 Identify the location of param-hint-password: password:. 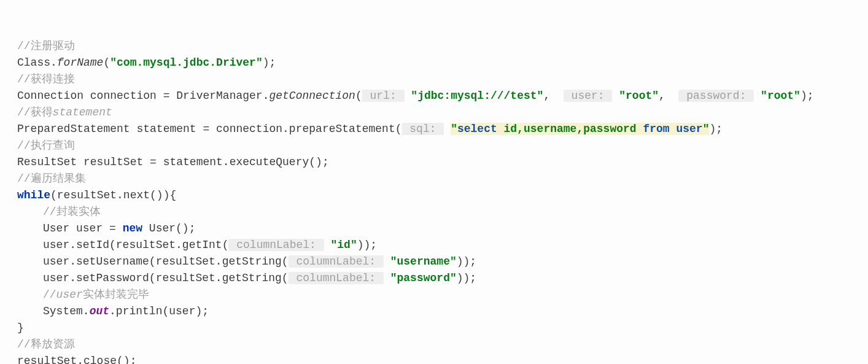
(716, 96).